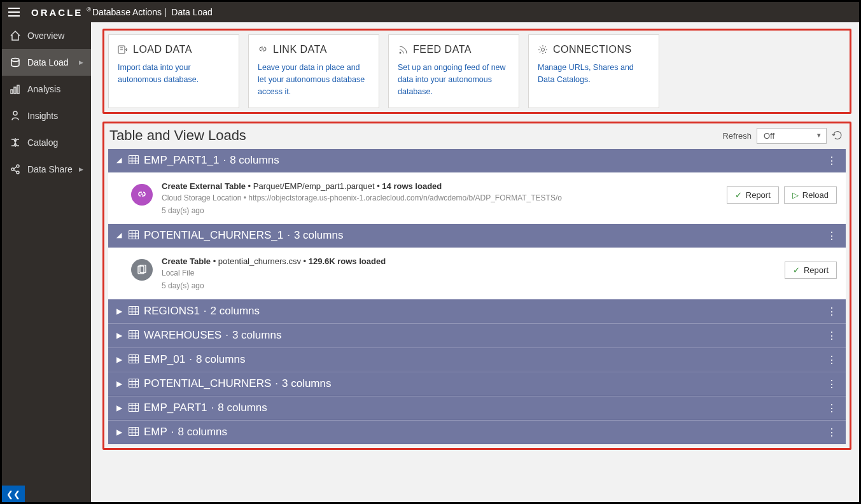 Image resolution: width=861 pixels, height=504 pixels. I want to click on load-row: EMP_018 columns⋮, so click(477, 360).